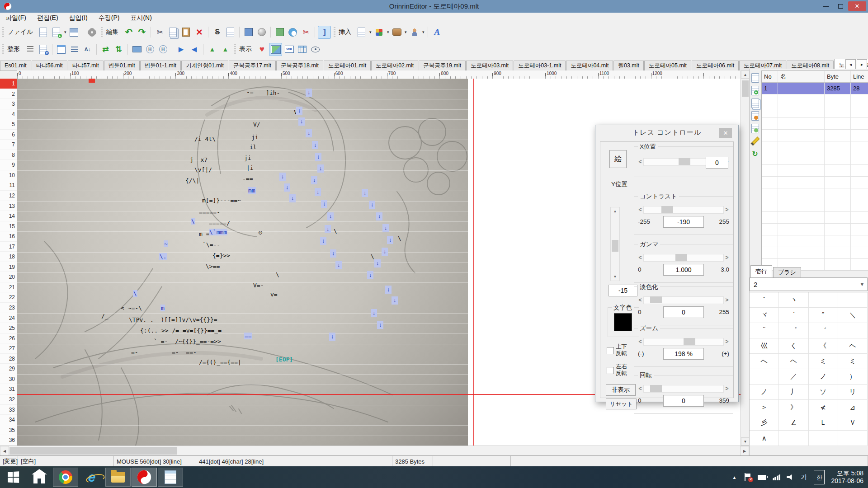 The image size is (868, 488). Describe the element at coordinates (279, 33) in the screenshot. I see `green-box-icon` at that location.